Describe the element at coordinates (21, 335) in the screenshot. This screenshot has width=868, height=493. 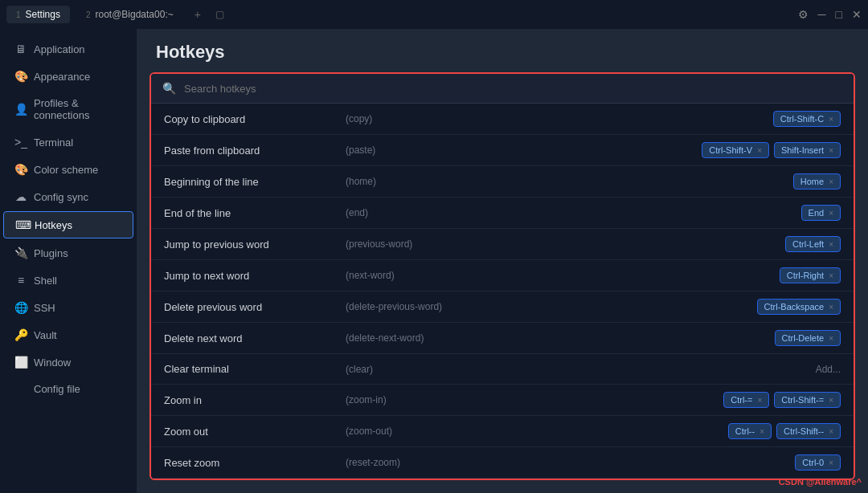
I see `vault-icon: 🔑` at that location.